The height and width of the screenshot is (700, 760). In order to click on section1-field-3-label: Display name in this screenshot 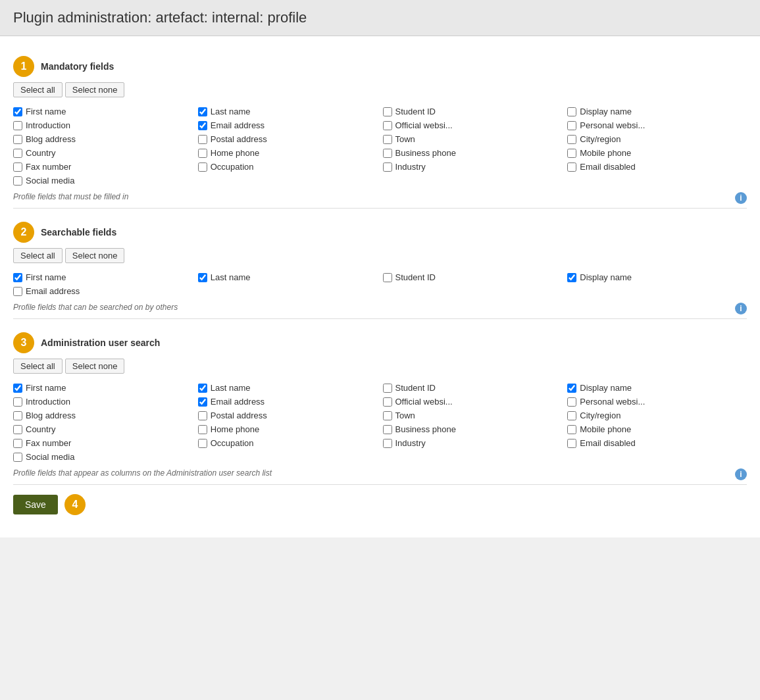, I will do `click(605, 112)`.